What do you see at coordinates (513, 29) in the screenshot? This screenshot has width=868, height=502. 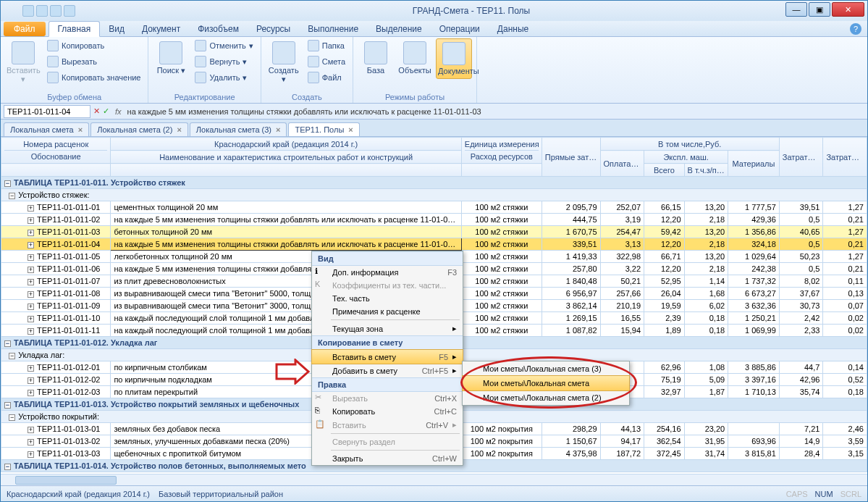 I see `tab-data: Данные` at bounding box center [513, 29].